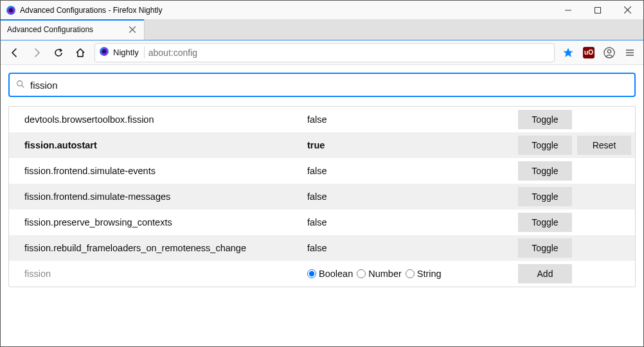 This screenshot has height=347, width=644. I want to click on pref-row: fission.autostarttrueToggleReset, so click(322, 145).